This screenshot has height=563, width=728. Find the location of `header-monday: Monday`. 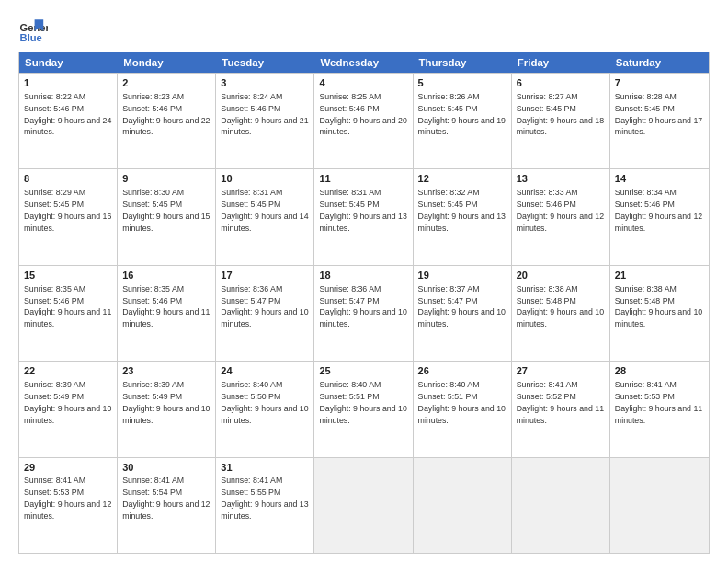

header-monday: Monday is located at coordinates (167, 63).